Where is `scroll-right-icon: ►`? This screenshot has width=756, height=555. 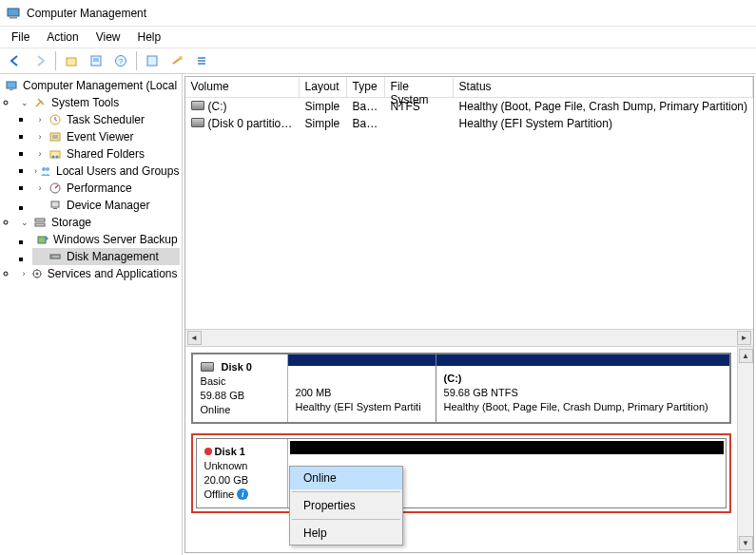 scroll-right-icon: ► is located at coordinates (744, 338).